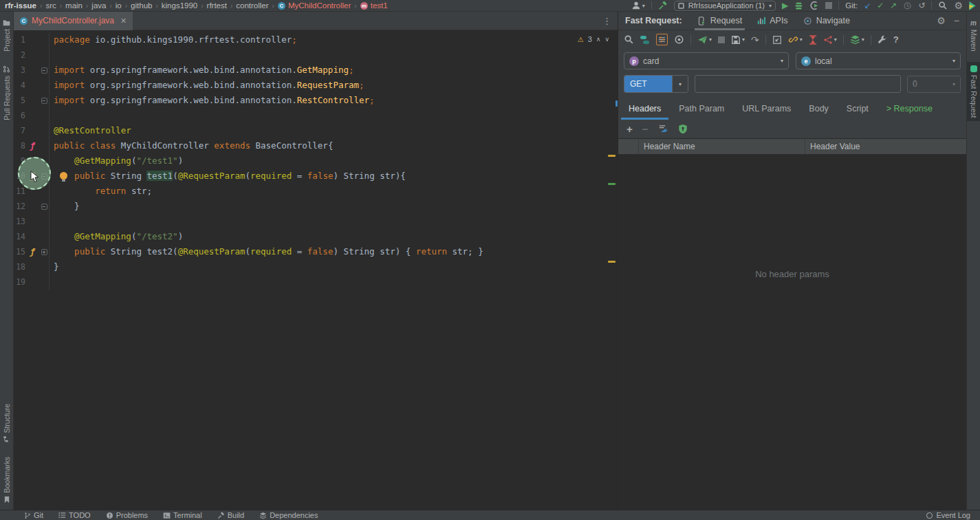 This screenshot has height=520, width=980. Describe the element at coordinates (316, 131) in the screenshot. I see `code-line: 7@RestController` at that location.